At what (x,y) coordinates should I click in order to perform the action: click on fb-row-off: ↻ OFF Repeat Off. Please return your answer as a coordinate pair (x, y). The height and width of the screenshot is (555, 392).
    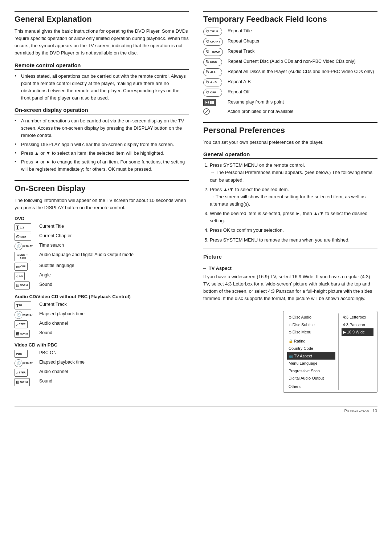
    Looking at the image, I should click on (290, 93).